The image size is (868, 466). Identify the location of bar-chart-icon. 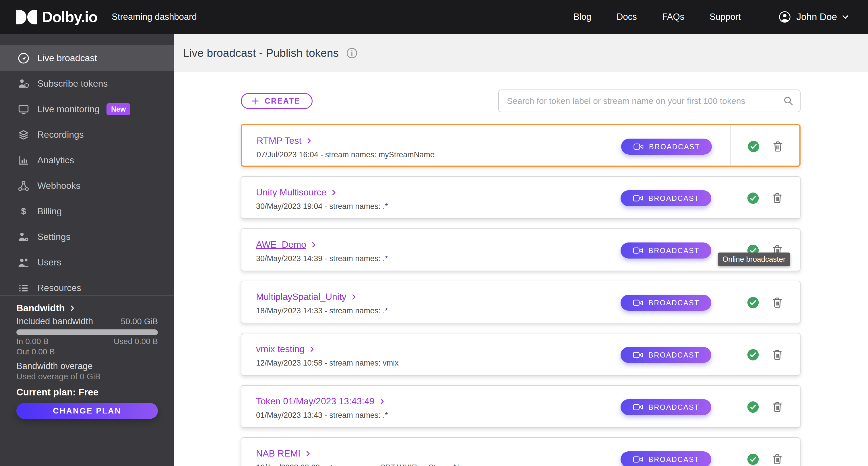
(24, 160).